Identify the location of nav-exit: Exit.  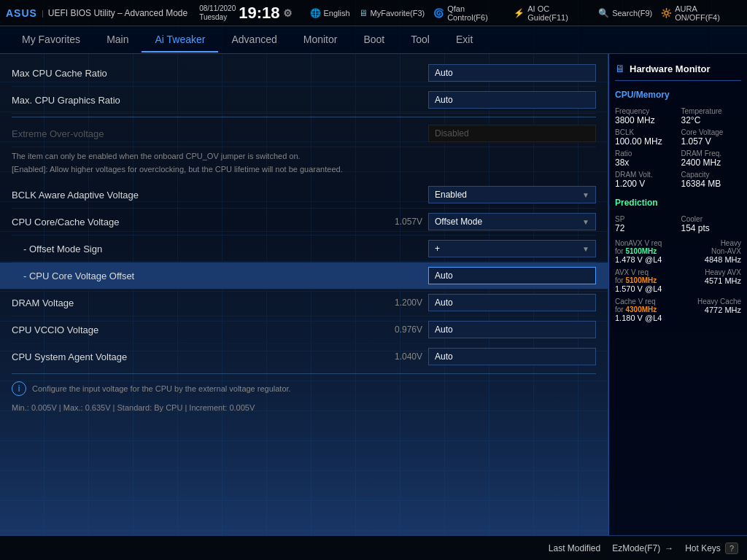
(464, 40).